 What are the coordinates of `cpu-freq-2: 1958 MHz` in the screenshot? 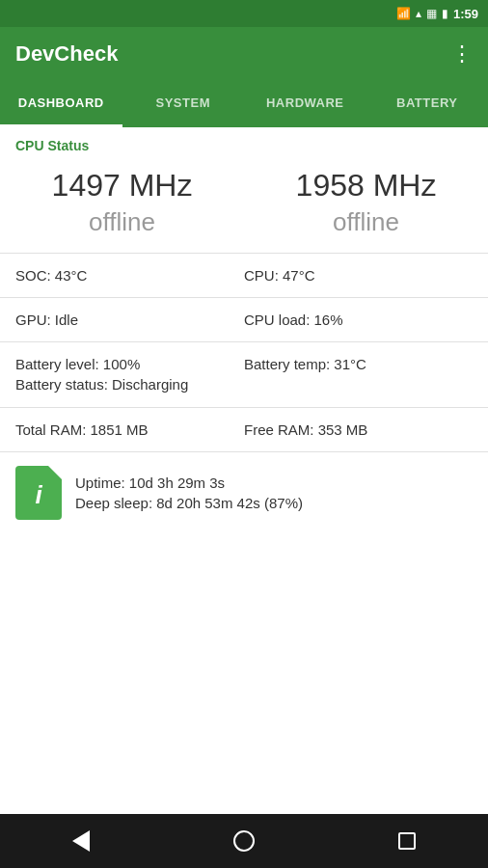 It's located at (366, 185).